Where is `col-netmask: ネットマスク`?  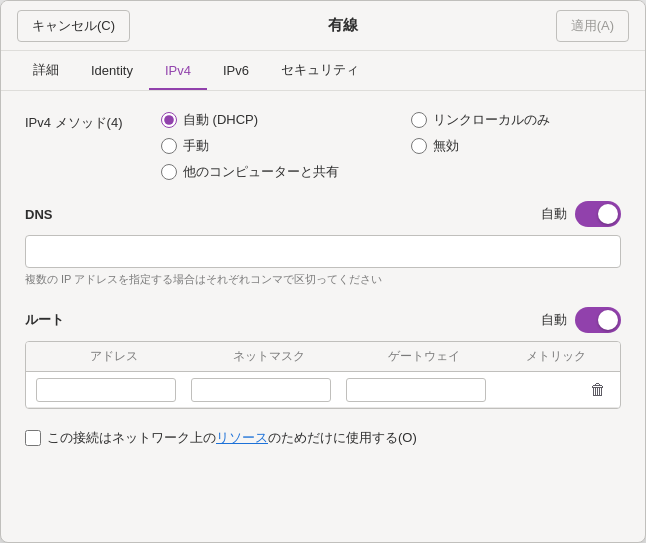 col-netmask: ネットマスク is located at coordinates (268, 356).